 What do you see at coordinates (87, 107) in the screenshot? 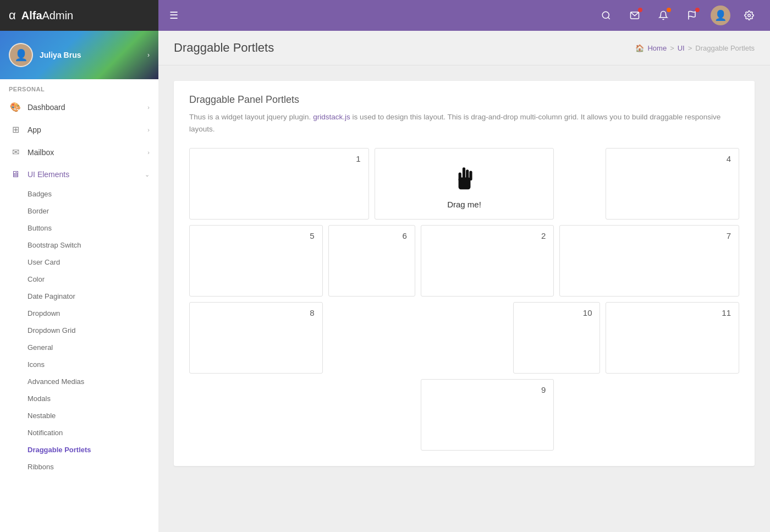
I see `sidebar-item-label: Dashboard` at bounding box center [87, 107].